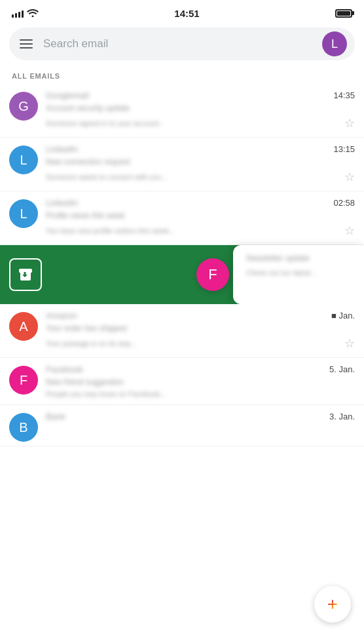 Image resolution: width=364 pixels, height=641 pixels. Describe the element at coordinates (85, 216) in the screenshot. I see `email-subject: Profile views this week` at that location.